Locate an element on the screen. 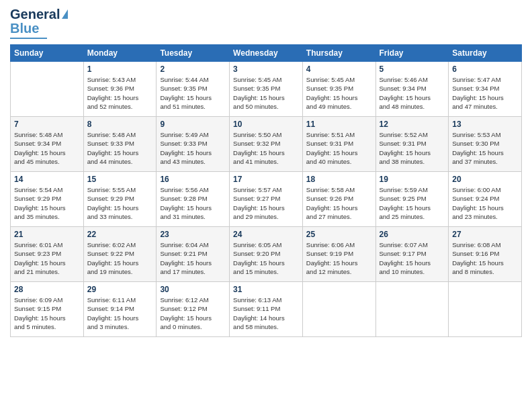  day-cell: 18Sunrise: 5:58 AM Sunset: 9:26 PM Dayli… is located at coordinates (339, 199).